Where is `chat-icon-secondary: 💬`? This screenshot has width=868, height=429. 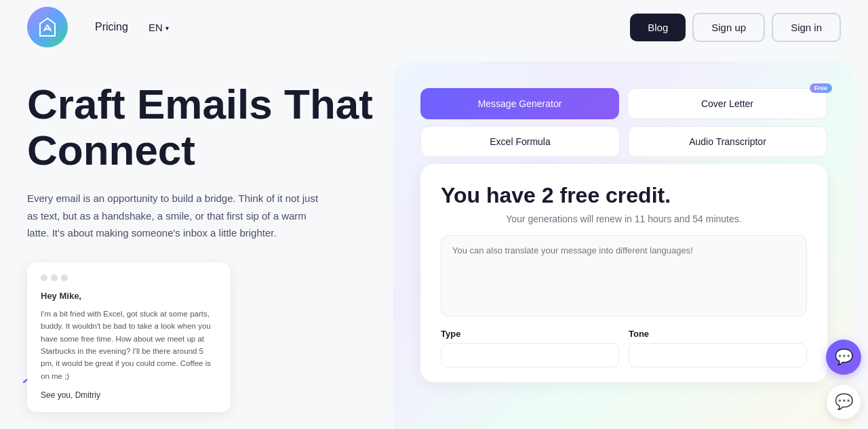
chat-icon-secondary: 💬 is located at coordinates (844, 402).